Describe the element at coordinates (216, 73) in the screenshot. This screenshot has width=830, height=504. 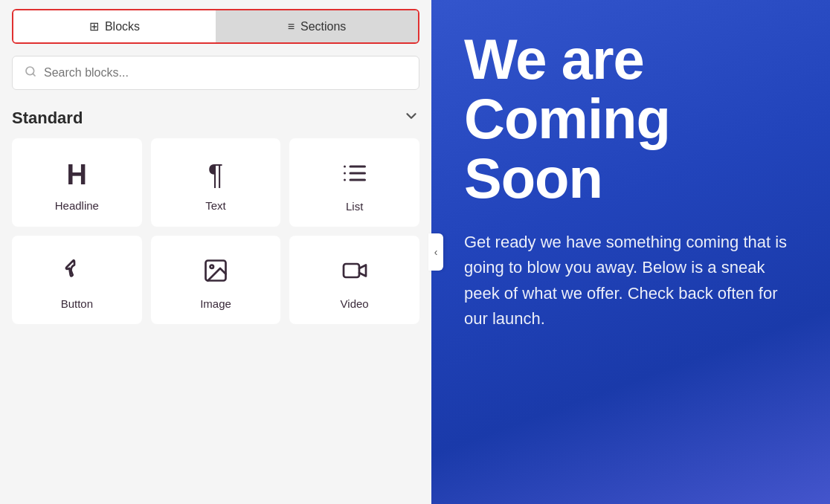
I see `search-wrapper` at that location.